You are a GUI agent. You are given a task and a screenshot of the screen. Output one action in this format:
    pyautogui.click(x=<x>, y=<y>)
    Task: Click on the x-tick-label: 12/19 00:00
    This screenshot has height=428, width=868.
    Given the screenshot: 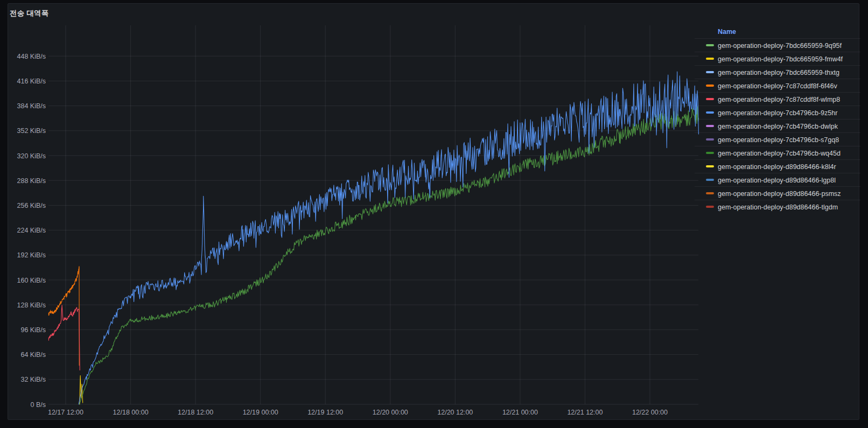 What is the action you would take?
    pyautogui.click(x=261, y=412)
    